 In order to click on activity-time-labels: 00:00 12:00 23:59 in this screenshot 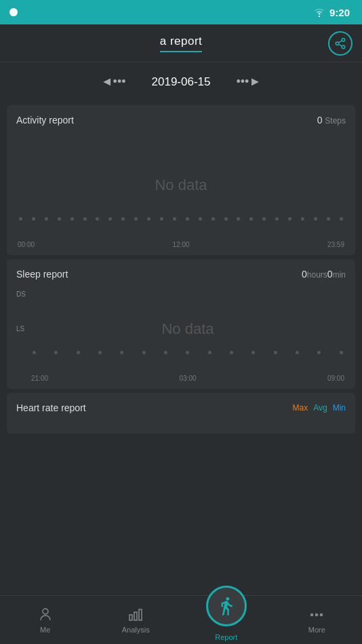, I will do `click(181, 244)`.